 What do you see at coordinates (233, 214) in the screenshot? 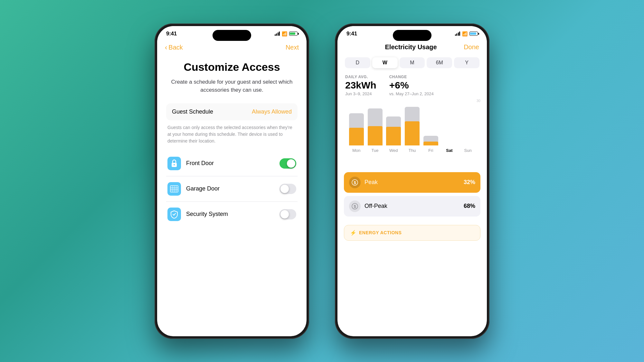
I see `accessory-name-security-system: Security System` at bounding box center [233, 214].